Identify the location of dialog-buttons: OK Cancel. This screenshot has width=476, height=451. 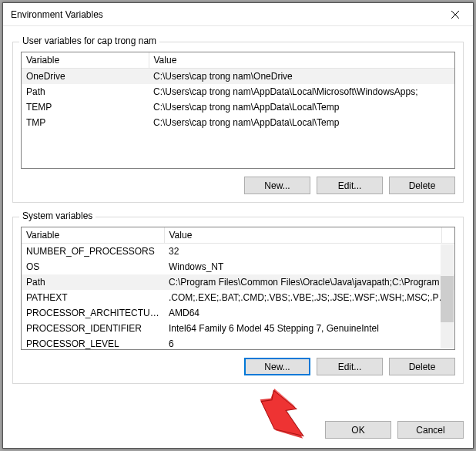
(238, 432).